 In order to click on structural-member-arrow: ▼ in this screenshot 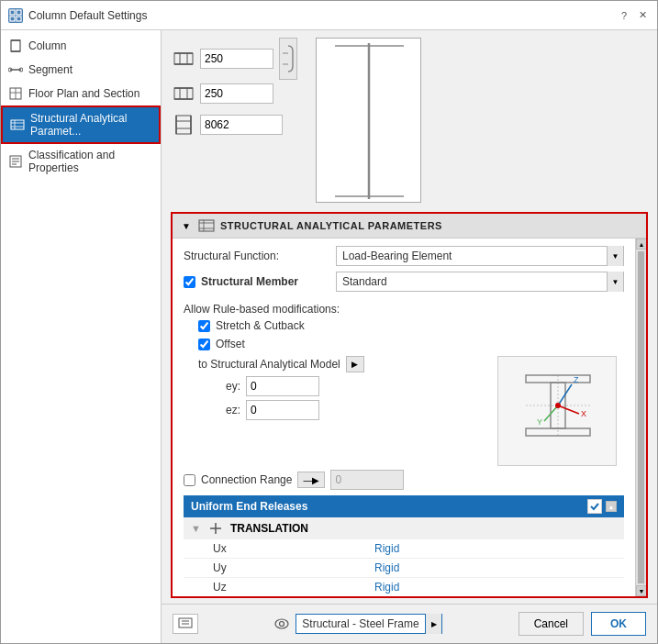, I will do `click(615, 282)`.